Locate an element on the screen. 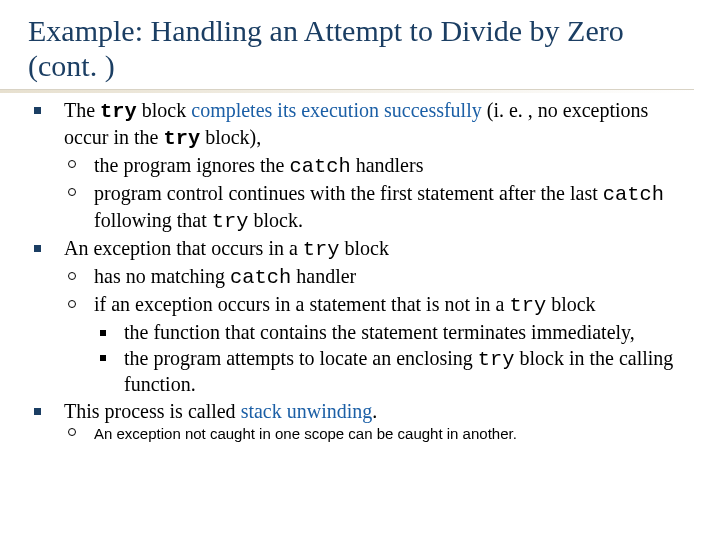  text: the program ignores the is located at coordinates (192, 165).